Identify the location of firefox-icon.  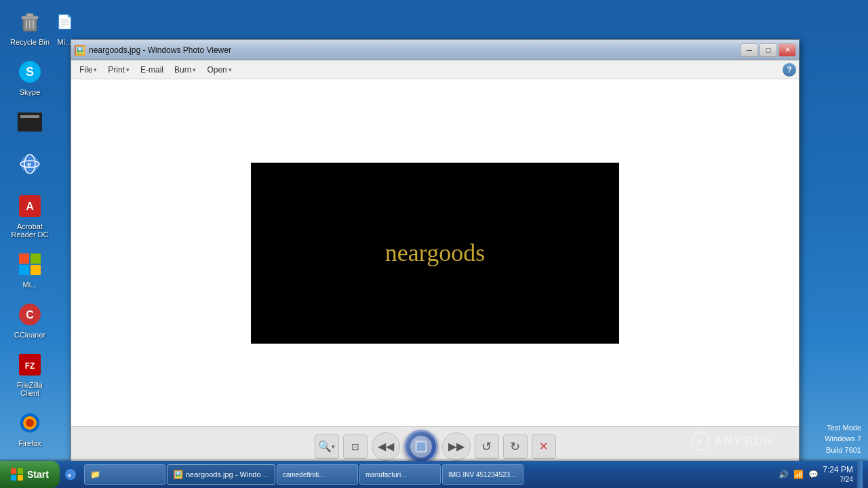
(30, 423).